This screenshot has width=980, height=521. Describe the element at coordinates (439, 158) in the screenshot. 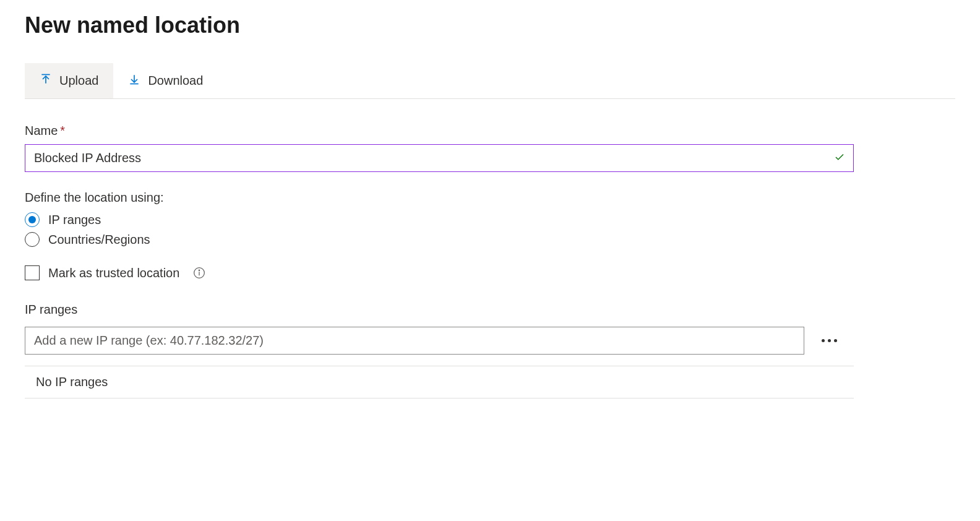

I see `name-input` at that location.